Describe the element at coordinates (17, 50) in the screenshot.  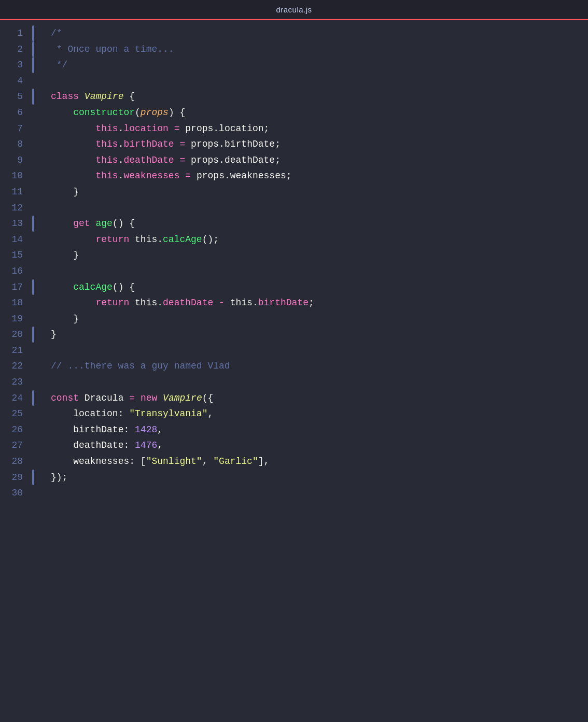
I see `line-num-2: 2` at that location.